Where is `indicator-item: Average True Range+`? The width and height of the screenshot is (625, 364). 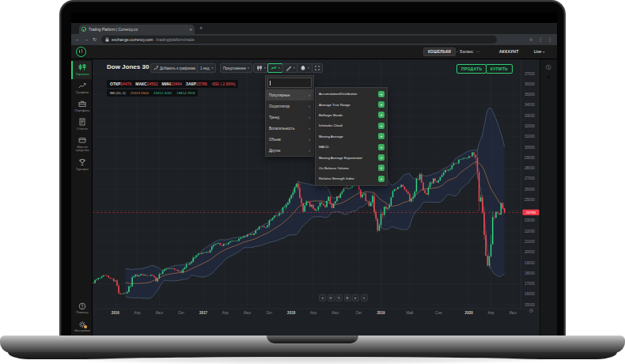
indicator-item: Average True Range+ is located at coordinates (351, 104).